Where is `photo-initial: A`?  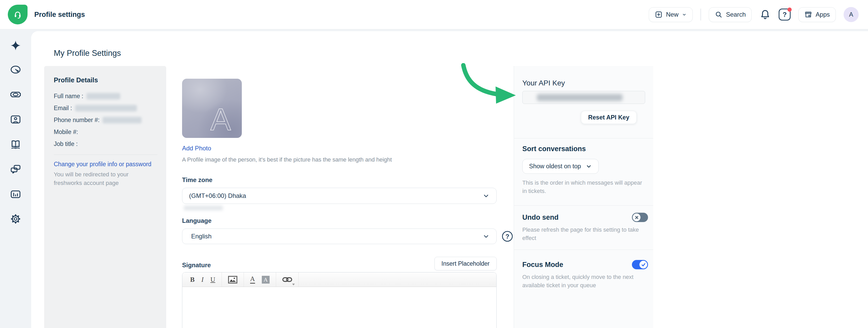 photo-initial: A is located at coordinates (220, 119).